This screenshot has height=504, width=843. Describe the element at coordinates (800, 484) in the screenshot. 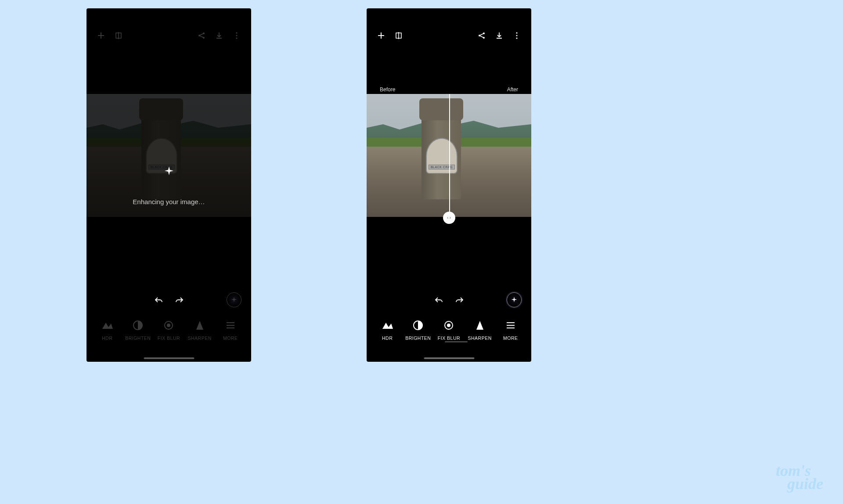

I see `watermark-line2: guide` at that location.